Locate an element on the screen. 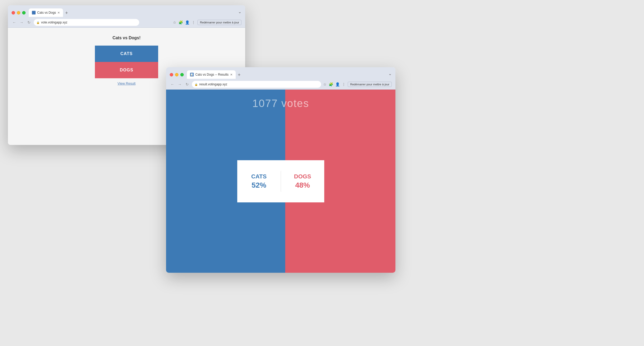  extension-icon-2: 🧩 is located at coordinates (331, 84).